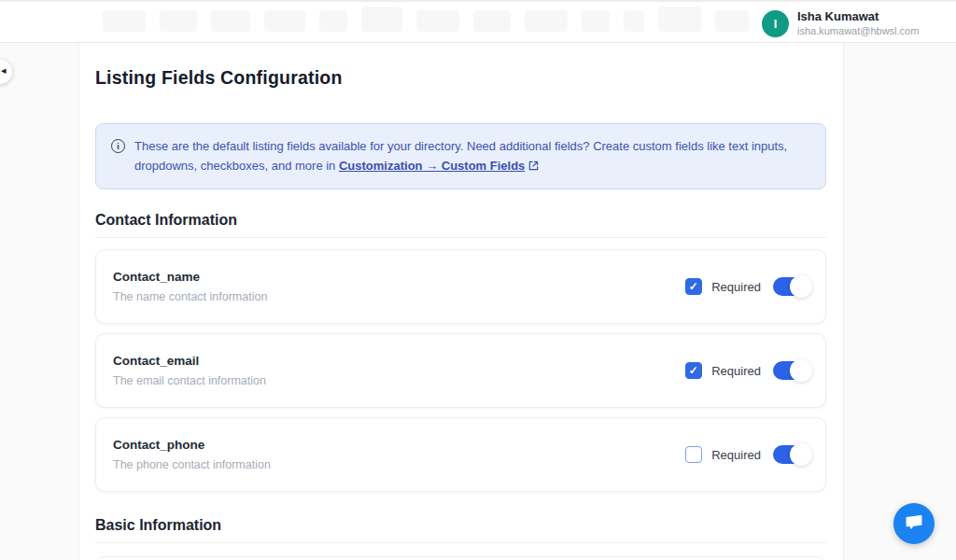 The image size is (956, 560). Describe the element at coordinates (840, 23) in the screenshot. I see `user-profile-chip: I Isha Kumawat isha.kumawat@hbwsl.com` at that location.